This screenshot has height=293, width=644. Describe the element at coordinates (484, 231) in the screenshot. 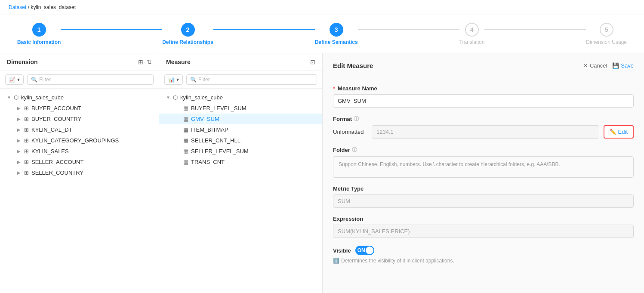

I see `expression-value: SUM(KYLIN_SALES.PRICE)` at that location.